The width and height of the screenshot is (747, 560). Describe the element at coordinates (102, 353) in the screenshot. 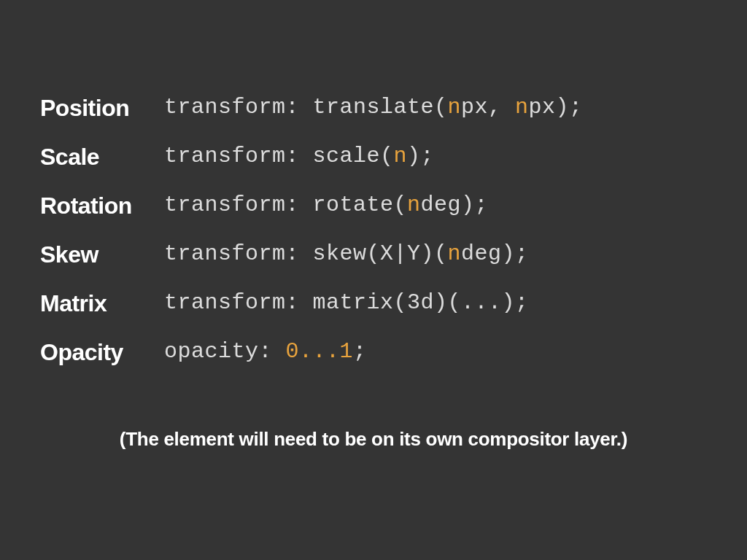

I see `property-label: Opacity` at that location.